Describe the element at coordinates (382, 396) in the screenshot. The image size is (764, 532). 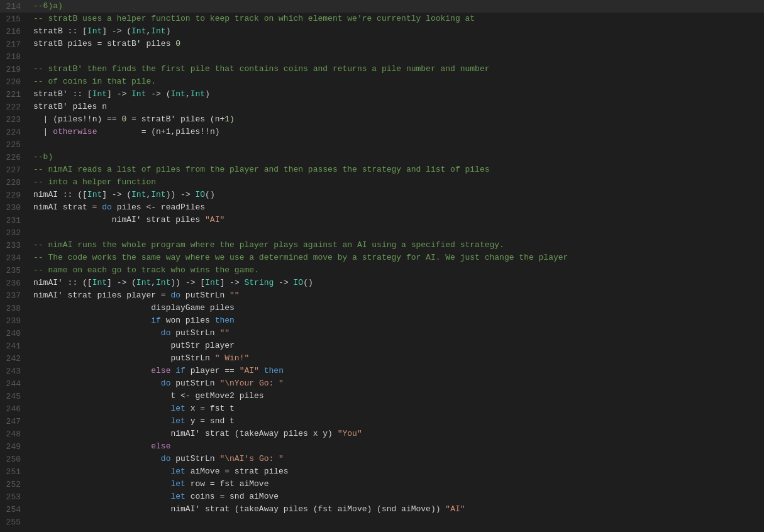
I see `code-line: 245 t <- getMove2 piles` at that location.